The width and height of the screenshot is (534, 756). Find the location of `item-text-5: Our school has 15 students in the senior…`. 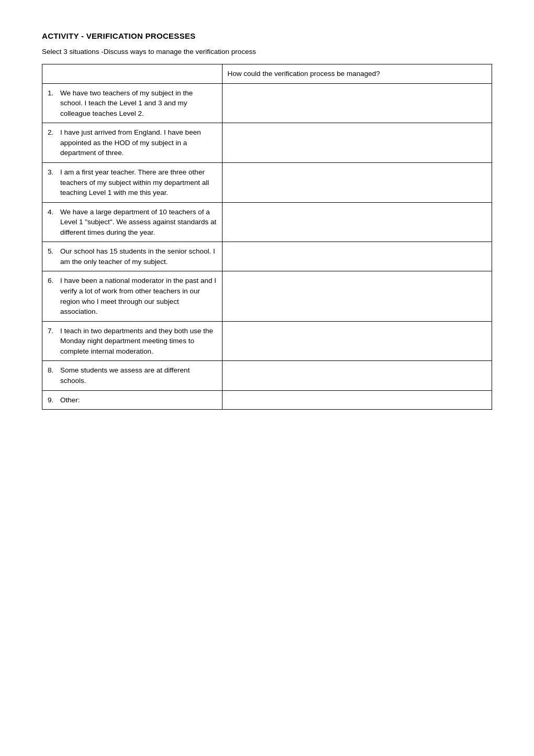

item-text-5: Our school has 15 students in the senior… is located at coordinates (138, 257).